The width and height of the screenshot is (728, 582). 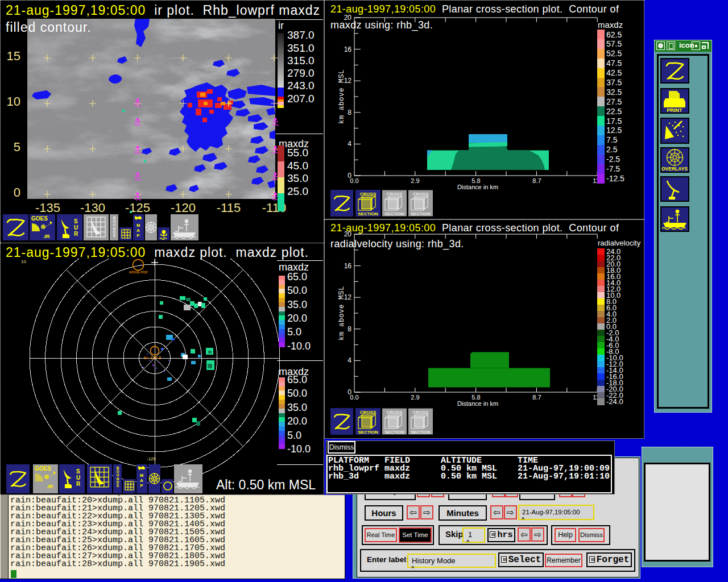 I want to click on svg-text: .IR, so click(x=50, y=487).